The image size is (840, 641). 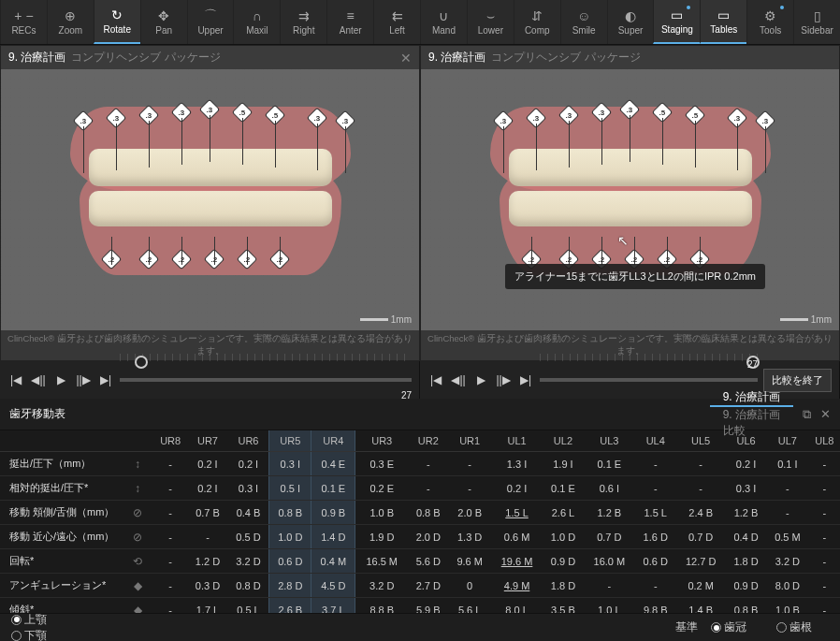 I want to click on cell: 0.4 B, so click(x=249, y=513).